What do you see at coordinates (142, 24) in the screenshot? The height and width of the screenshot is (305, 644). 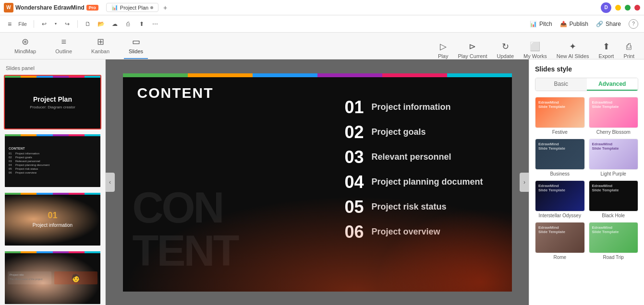 I see `export-button: ⬆` at bounding box center [142, 24].